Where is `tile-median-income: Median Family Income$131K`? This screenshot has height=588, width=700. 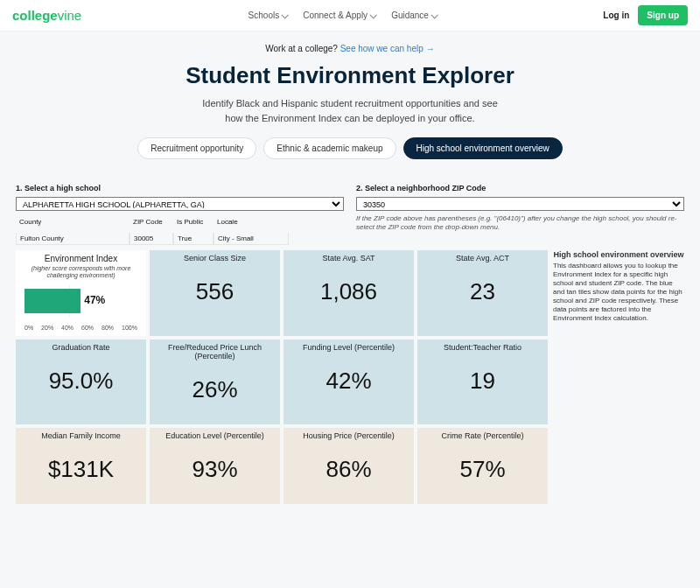 tile-median-income: Median Family Income$131K is located at coordinates (80, 466).